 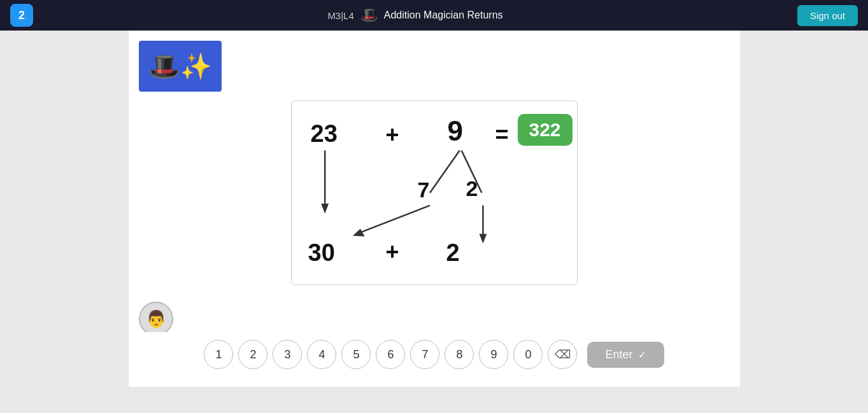 What do you see at coordinates (562, 354) in the screenshot?
I see `delete-button: ⌫` at bounding box center [562, 354].